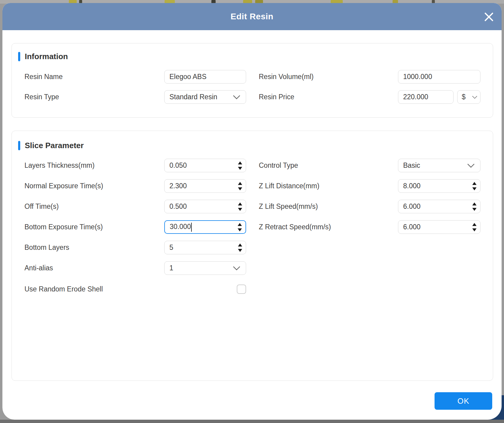 The width and height of the screenshot is (504, 423). I want to click on dialog-title: Edit Resin, so click(252, 17).